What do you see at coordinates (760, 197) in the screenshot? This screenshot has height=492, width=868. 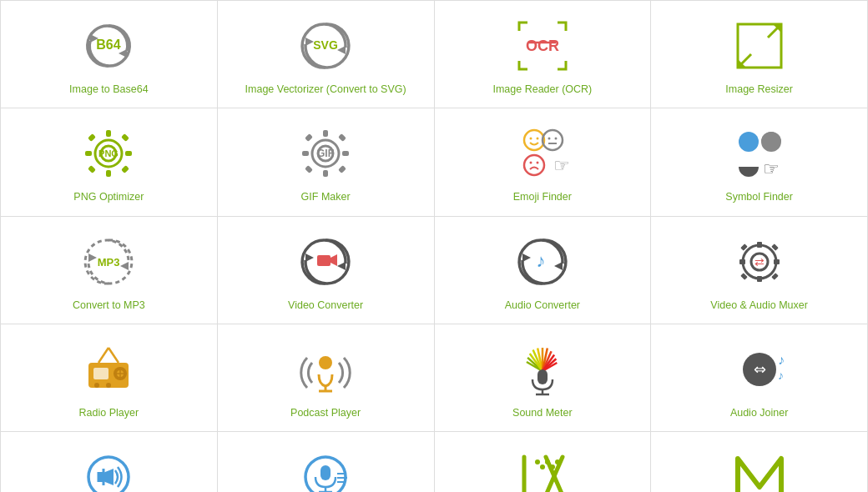 I see `label-symbol-finder: Symbol Finder` at bounding box center [760, 197].